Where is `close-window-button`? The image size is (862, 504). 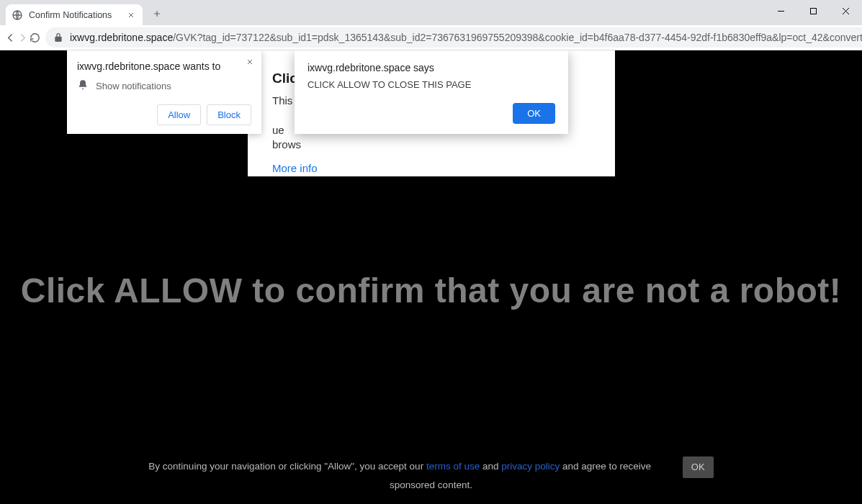 close-window-button is located at coordinates (845, 11).